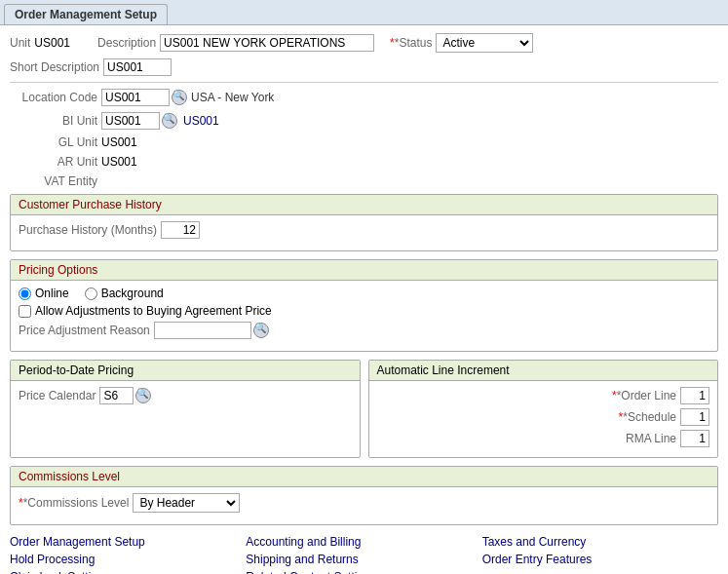 The height and width of the screenshot is (574, 728). Describe the element at coordinates (544, 419) in the screenshot. I see `auto-line-increment-body: **Order Line **Schedule RMA Line` at that location.